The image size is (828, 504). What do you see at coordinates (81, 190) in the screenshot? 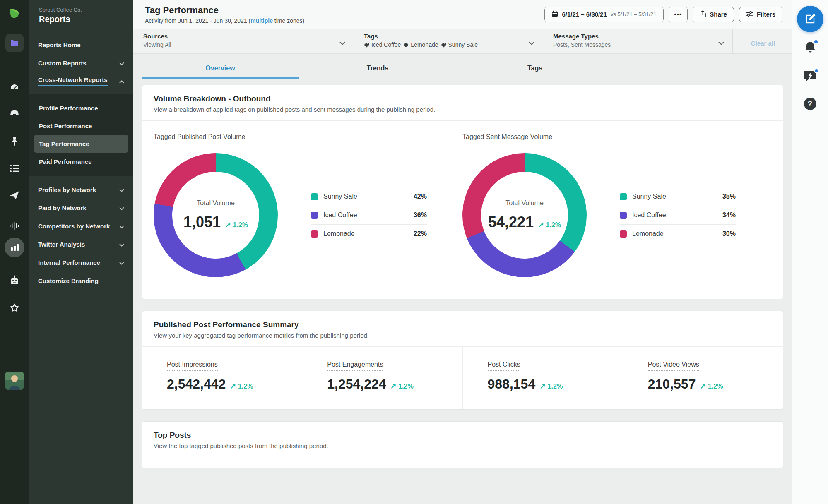
I see `sidebar-item-profiles-by-network: Profiles by Network` at bounding box center [81, 190].